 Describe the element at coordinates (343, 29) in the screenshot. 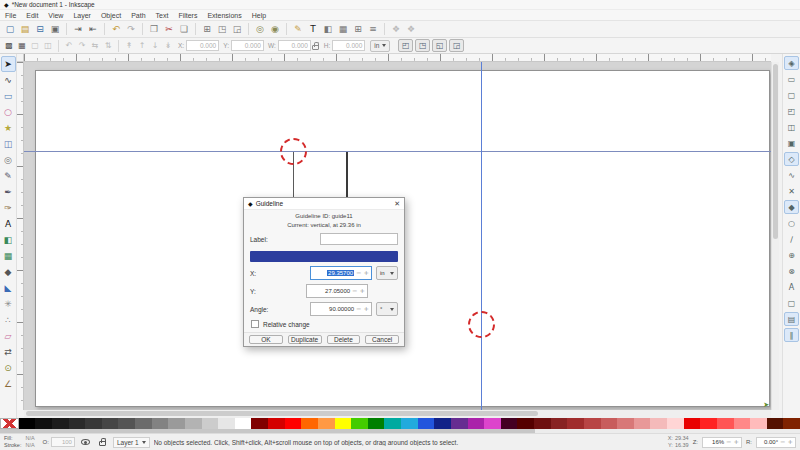

I see `document-properties-icon: ▦` at that location.